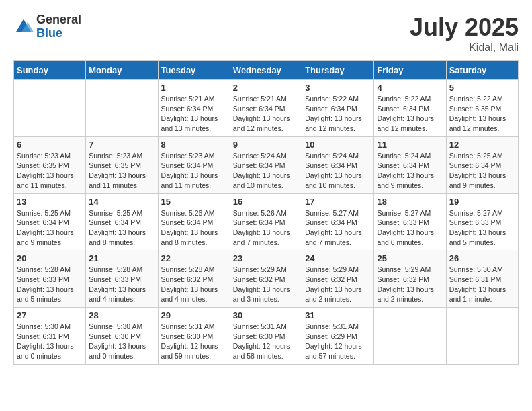 The height and width of the screenshot is (411, 532). What do you see at coordinates (59, 20) in the screenshot?
I see `logo-general: General` at bounding box center [59, 20].